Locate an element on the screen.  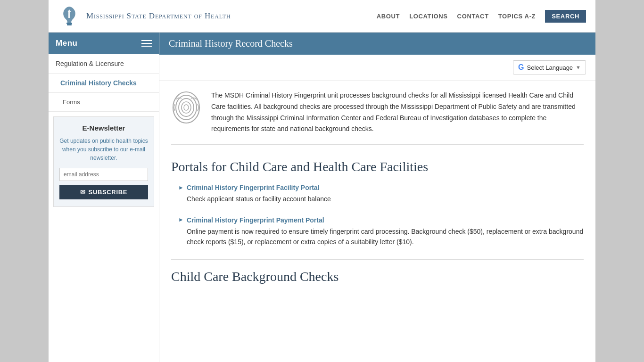
portal-link-row-2: ► Criminal History Fingerprint Payment P… is located at coordinates (381, 220).